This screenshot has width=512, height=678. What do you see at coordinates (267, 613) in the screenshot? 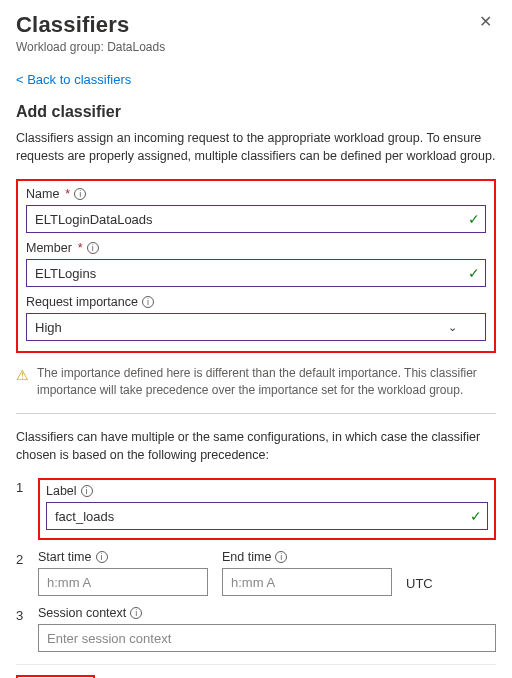
I see `session-context-label: Session context i` at bounding box center [267, 613].